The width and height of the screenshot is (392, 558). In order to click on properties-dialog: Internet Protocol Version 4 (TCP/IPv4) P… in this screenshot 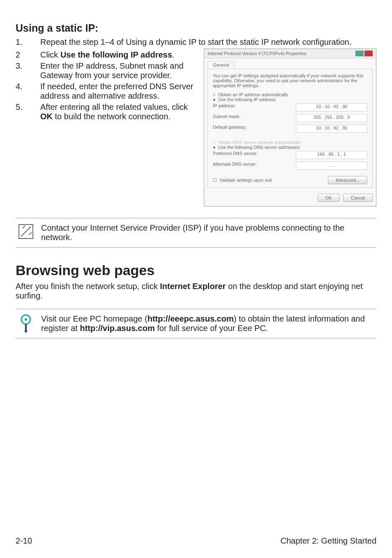, I will do `click(290, 127)`.